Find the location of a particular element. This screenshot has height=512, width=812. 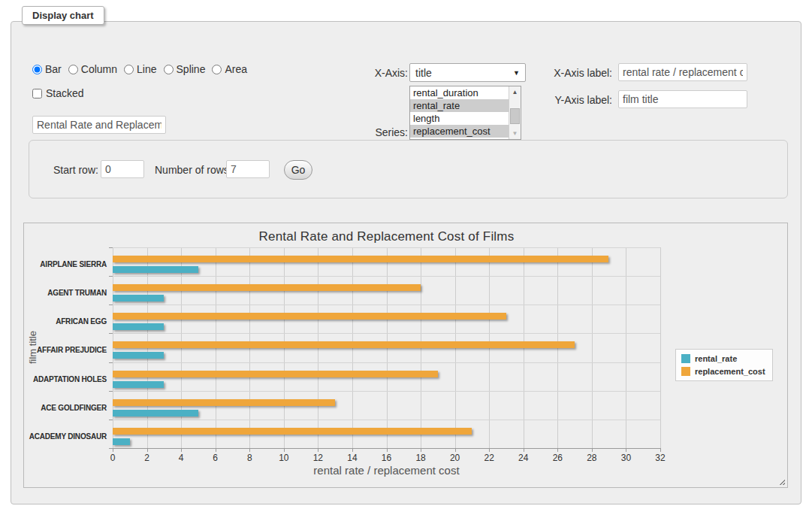

series-label: Series: is located at coordinates (375, 132).